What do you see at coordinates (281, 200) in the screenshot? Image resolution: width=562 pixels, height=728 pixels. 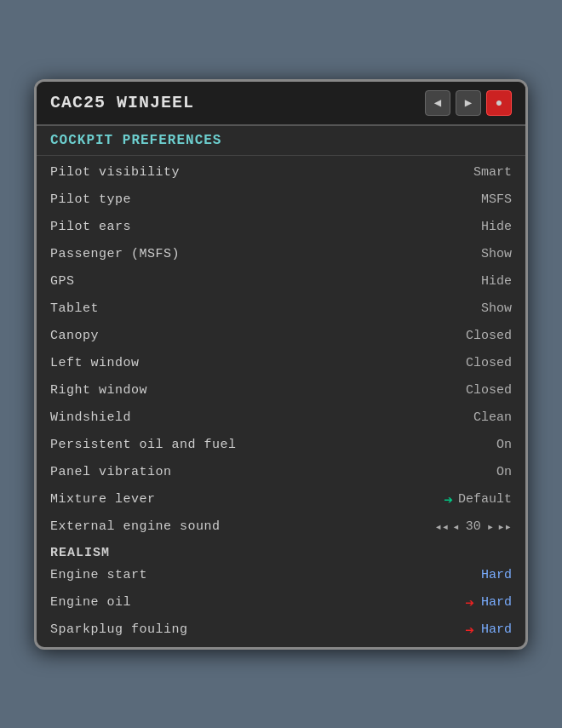 I see `pref-row-pilot-type: Pilot type MSFS` at bounding box center [281, 200].